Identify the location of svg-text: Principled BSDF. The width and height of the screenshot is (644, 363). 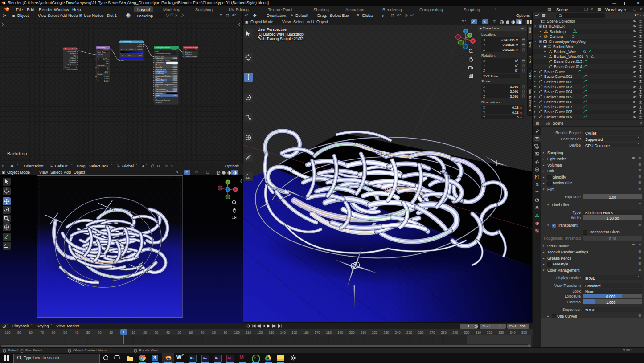
(163, 47).